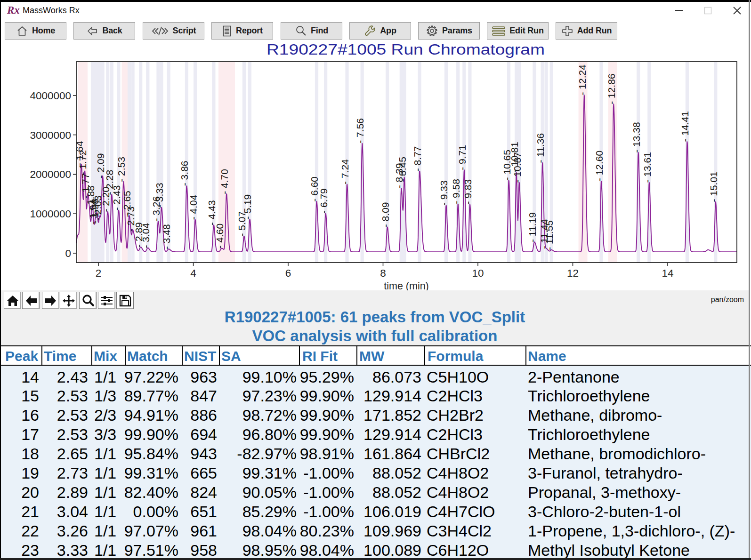 The image size is (751, 560). Describe the element at coordinates (444, 193) in the screenshot. I see `svg-text: - 9.33` at that location.